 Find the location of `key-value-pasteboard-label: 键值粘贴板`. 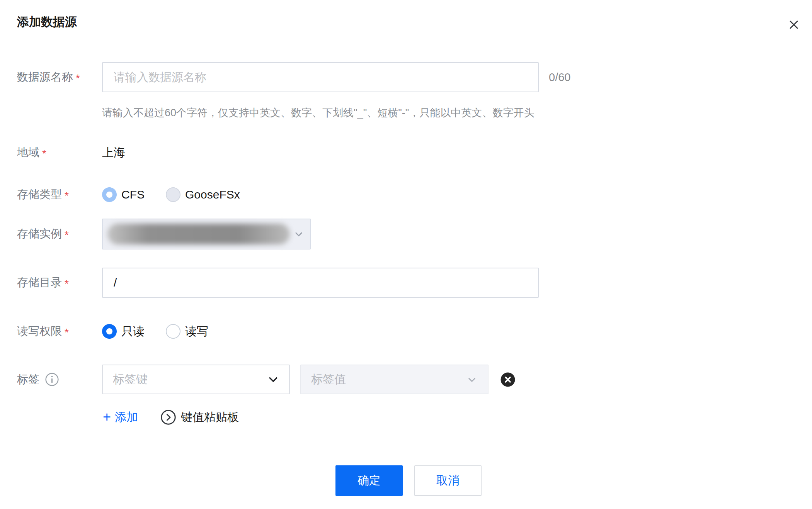

key-value-pasteboard-label: 键值粘贴板 is located at coordinates (210, 417).